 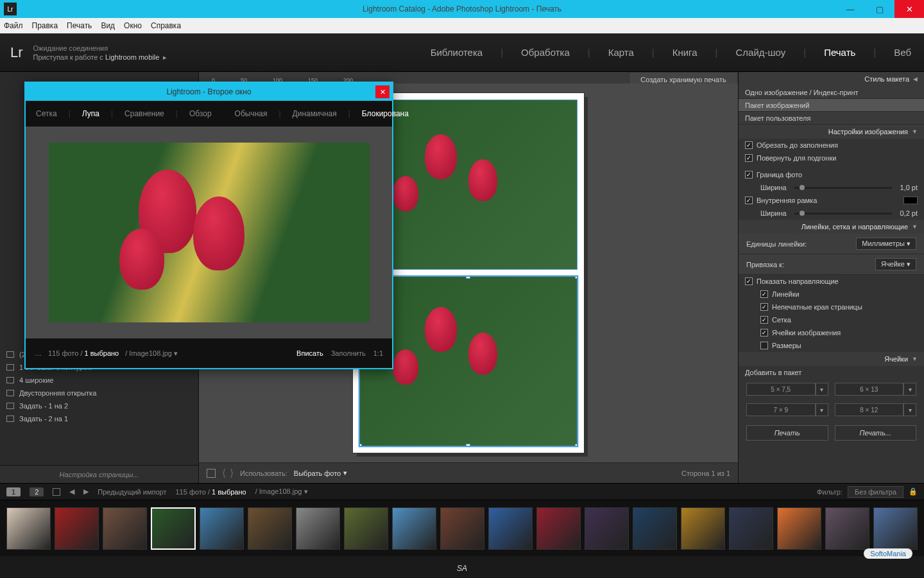 What do you see at coordinates (913, 492) in the screenshot?
I see `filter-lock-icon: 🔒` at bounding box center [913, 492].